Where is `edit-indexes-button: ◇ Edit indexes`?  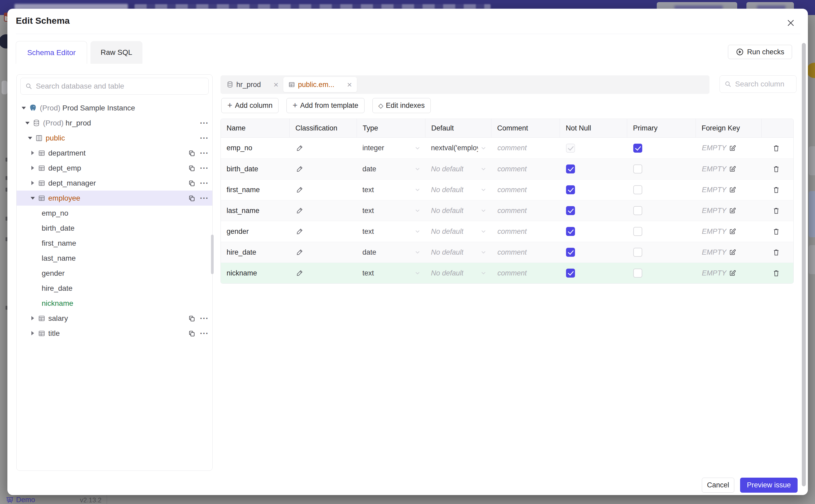 edit-indexes-button: ◇ Edit indexes is located at coordinates (401, 105).